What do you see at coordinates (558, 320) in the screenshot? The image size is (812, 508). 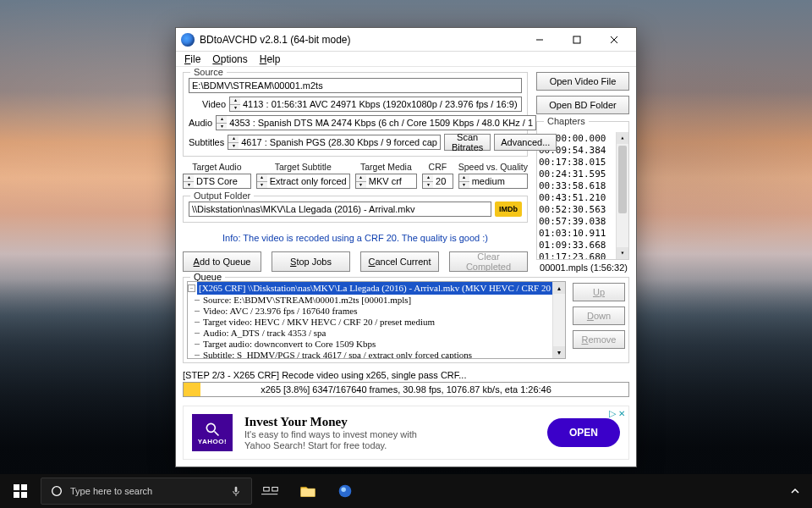 I see `queue-scrollbar: ▴ ▾` at bounding box center [558, 320].